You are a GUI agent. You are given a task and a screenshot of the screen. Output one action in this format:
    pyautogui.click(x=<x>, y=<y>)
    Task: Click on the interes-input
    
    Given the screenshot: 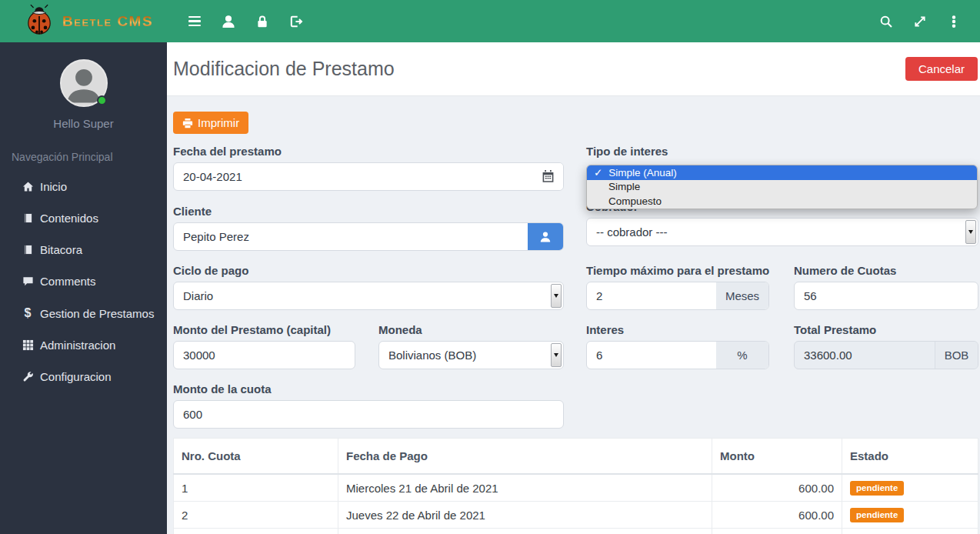 What is the action you would take?
    pyautogui.click(x=652, y=355)
    